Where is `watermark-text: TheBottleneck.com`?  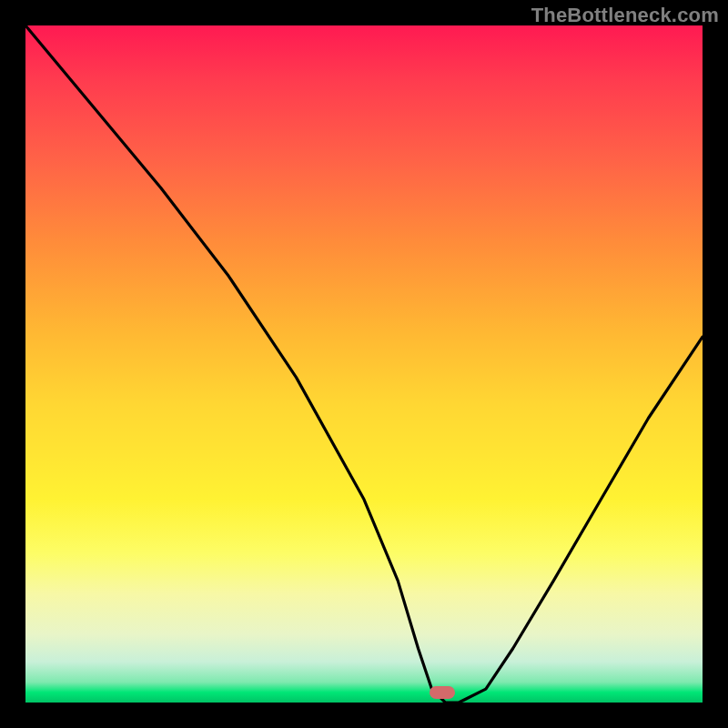 watermark-text: TheBottleneck.com is located at coordinates (625, 15).